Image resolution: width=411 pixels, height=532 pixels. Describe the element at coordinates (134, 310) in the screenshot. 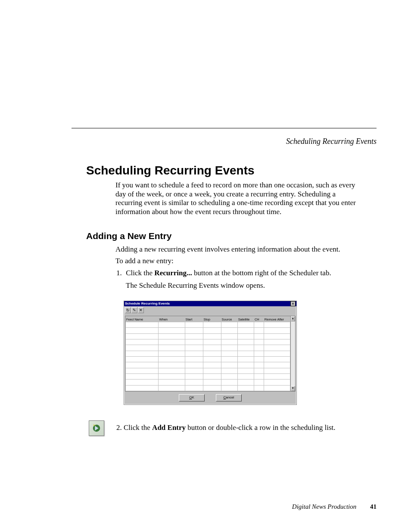

I see `toolbar-edit-icon: ✎` at that location.